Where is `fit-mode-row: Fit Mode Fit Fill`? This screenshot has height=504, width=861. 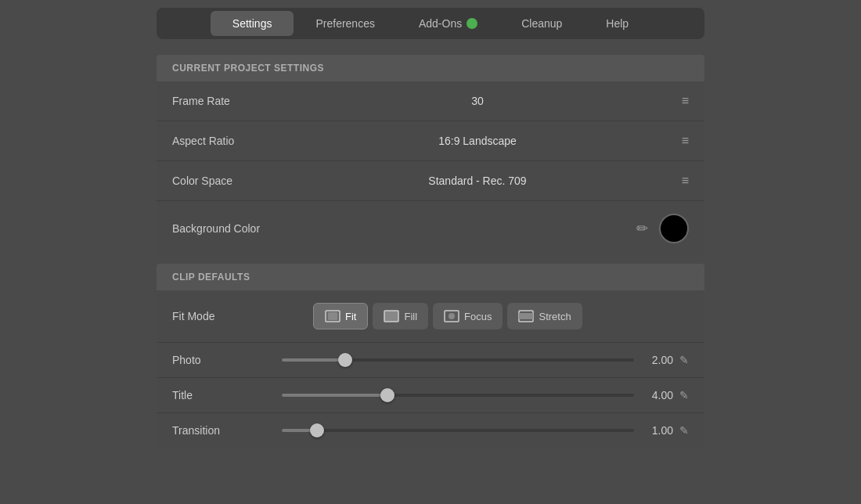
fit-mode-row: Fit Mode Fit Fill is located at coordinates (430, 316).